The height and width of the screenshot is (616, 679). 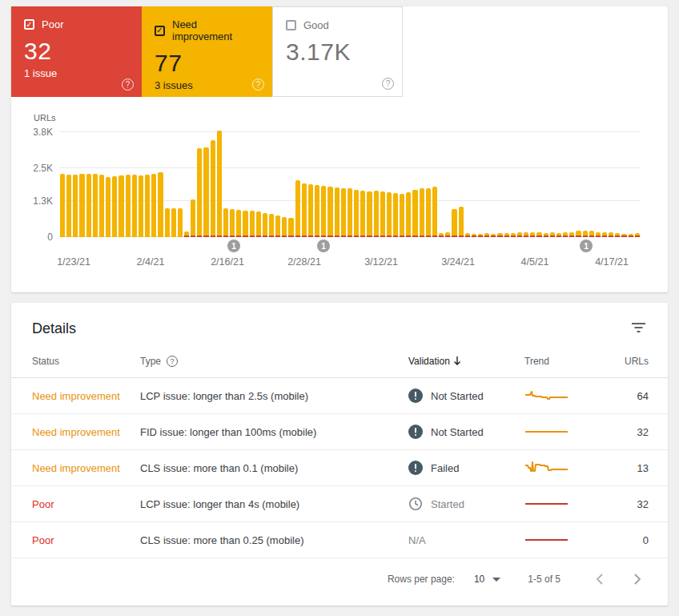 What do you see at coordinates (340, 433) in the screenshot?
I see `table-row: Need improvementFID issue: longer than 1…` at bounding box center [340, 433].